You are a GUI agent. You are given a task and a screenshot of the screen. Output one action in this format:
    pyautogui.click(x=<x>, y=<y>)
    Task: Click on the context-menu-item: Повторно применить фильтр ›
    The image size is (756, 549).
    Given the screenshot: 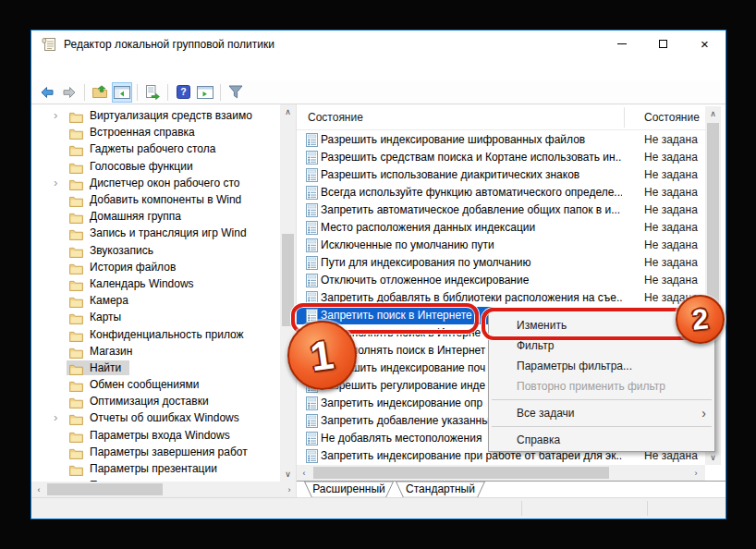 What is the action you would take?
    pyautogui.click(x=602, y=386)
    